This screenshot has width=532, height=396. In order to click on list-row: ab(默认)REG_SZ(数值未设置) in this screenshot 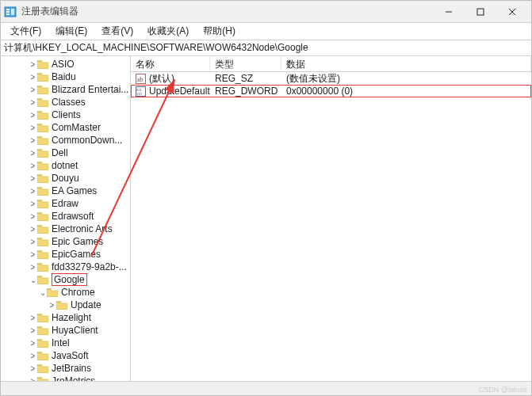, I will do `click(331, 78)`.